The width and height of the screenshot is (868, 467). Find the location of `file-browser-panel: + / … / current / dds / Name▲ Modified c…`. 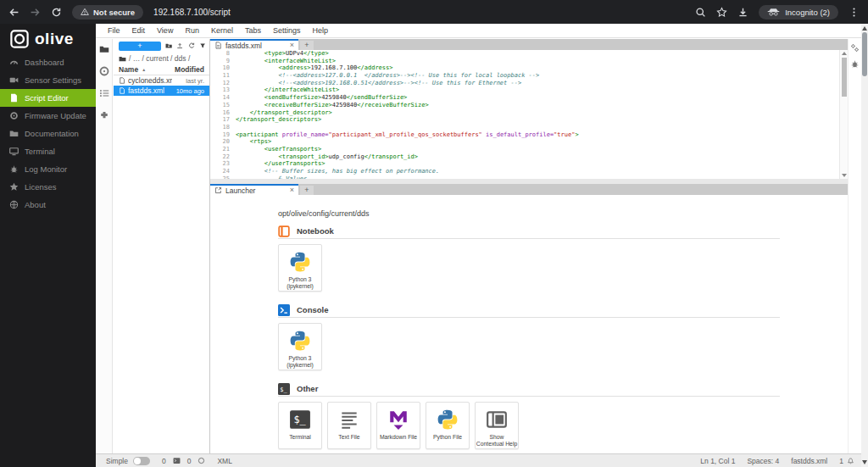

file-browser-panel: + / … / current / dds / Name▲ Modified c… is located at coordinates (162, 246).